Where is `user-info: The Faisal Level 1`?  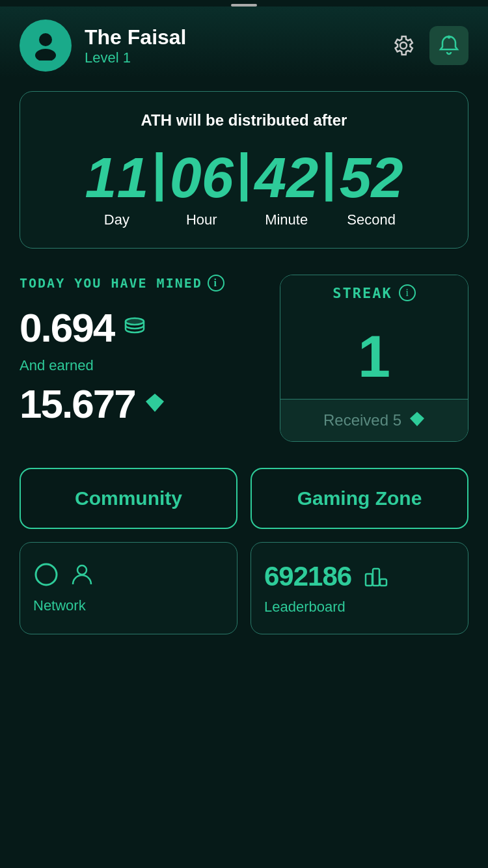
user-info: The Faisal Level 1 is located at coordinates (234, 46).